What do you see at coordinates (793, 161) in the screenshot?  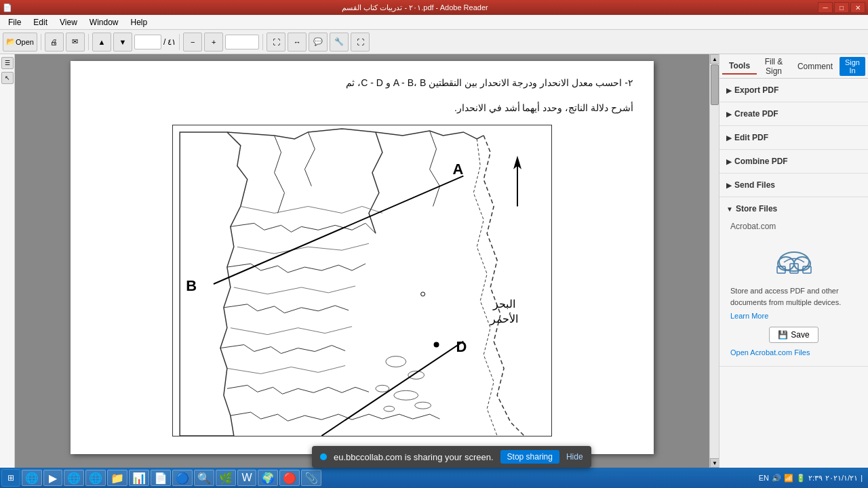 I see `combine-pdf-section: ▶ Combine PDF` at bounding box center [793, 161].